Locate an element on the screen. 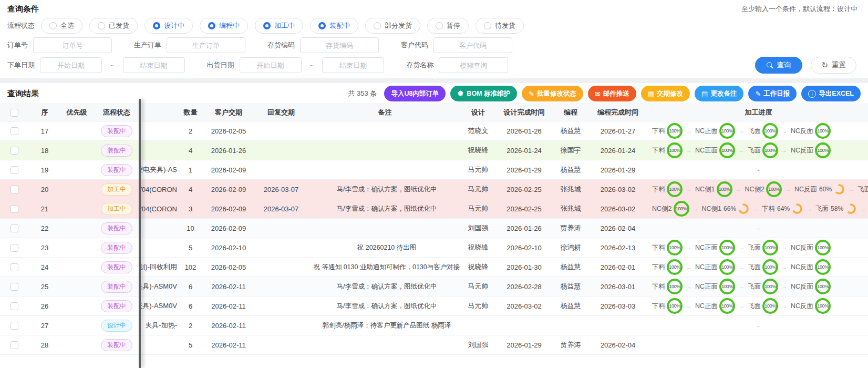 Image resolution: width=868 pixels, height=368 pixels. status-pill-1: 已发货 is located at coordinates (113, 26).